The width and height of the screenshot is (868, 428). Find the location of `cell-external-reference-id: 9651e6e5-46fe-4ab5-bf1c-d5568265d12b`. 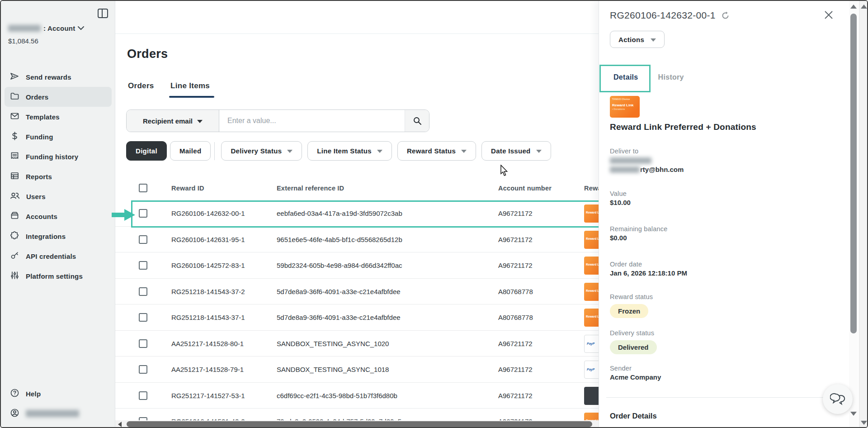

cell-external-reference-id: 9651e6e5-46fe-4ab5-bf1c-d5568265d12b is located at coordinates (340, 240).